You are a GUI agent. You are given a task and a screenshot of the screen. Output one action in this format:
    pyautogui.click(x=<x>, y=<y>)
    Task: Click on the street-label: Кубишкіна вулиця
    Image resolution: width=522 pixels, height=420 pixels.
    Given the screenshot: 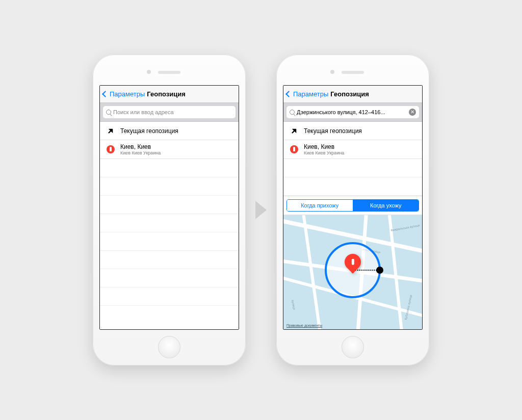 What is the action you would take?
    pyautogui.click(x=408, y=307)
    